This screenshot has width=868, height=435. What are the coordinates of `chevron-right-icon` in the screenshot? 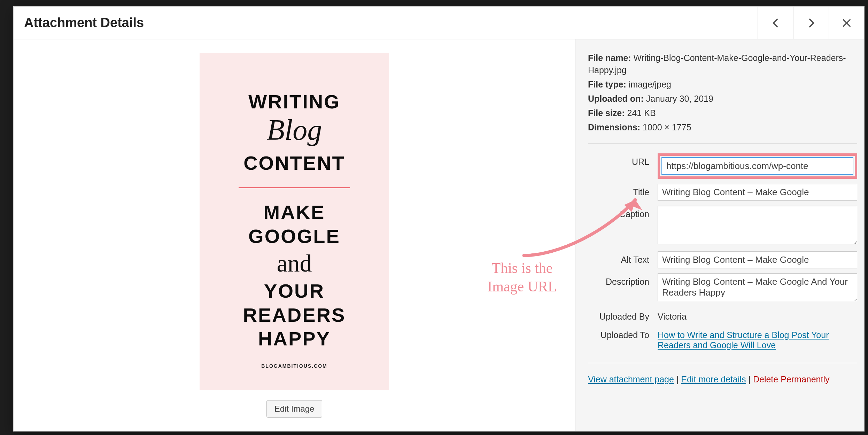 It's located at (811, 23).